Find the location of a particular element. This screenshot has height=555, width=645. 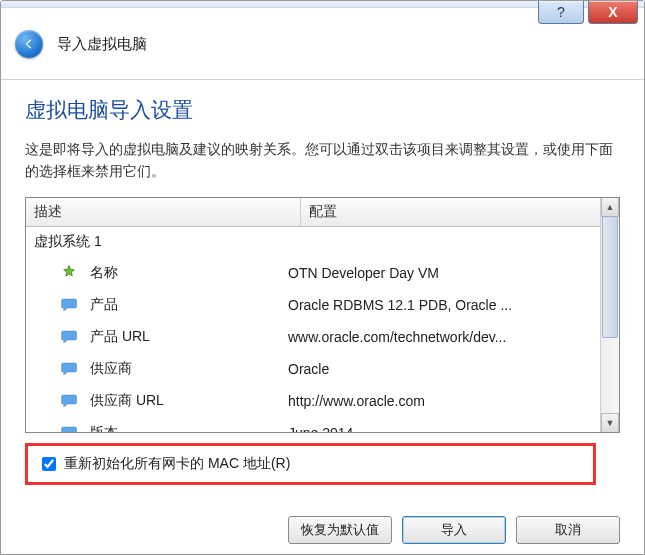

row-desc: 产品 is located at coordinates (189, 305).